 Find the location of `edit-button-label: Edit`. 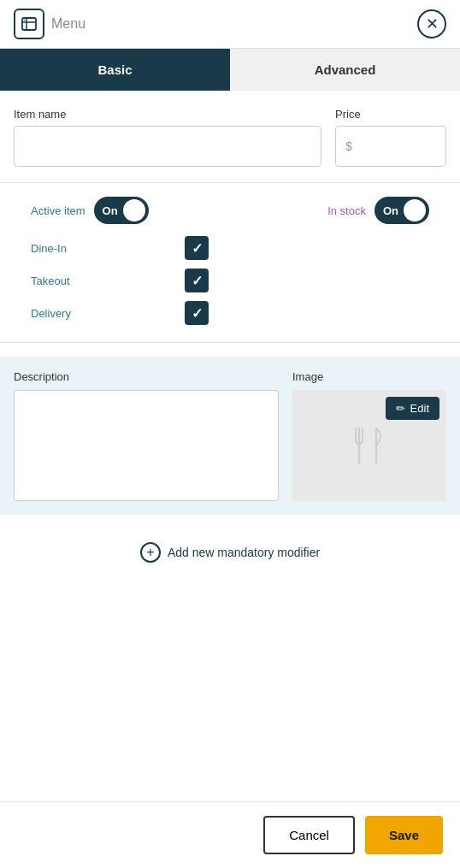

edit-button-label: Edit is located at coordinates (420, 409).